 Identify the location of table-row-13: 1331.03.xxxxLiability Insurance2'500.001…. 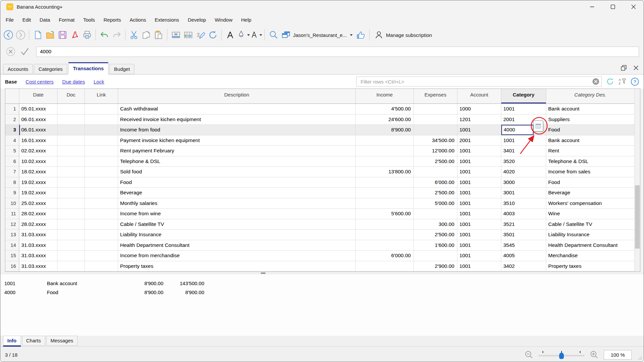
(320, 235).